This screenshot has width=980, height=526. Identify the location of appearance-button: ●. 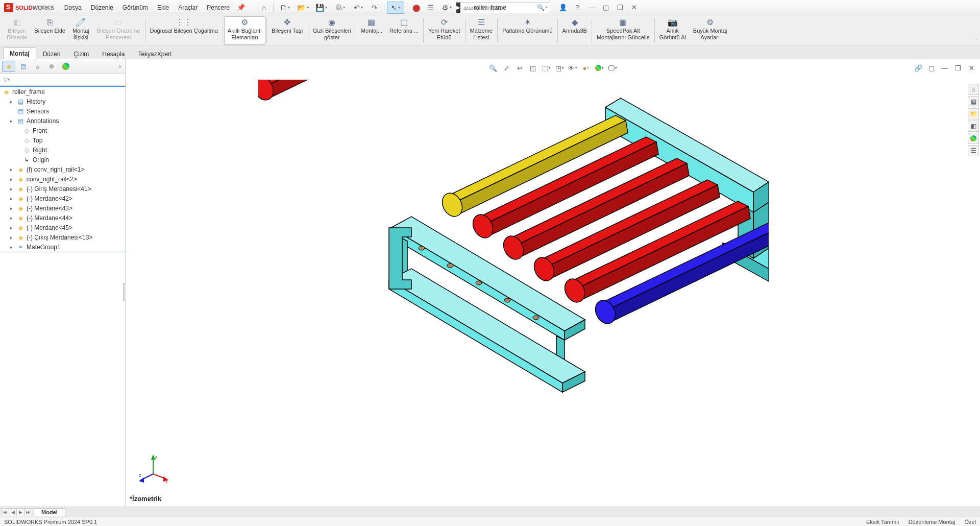
(586, 68).